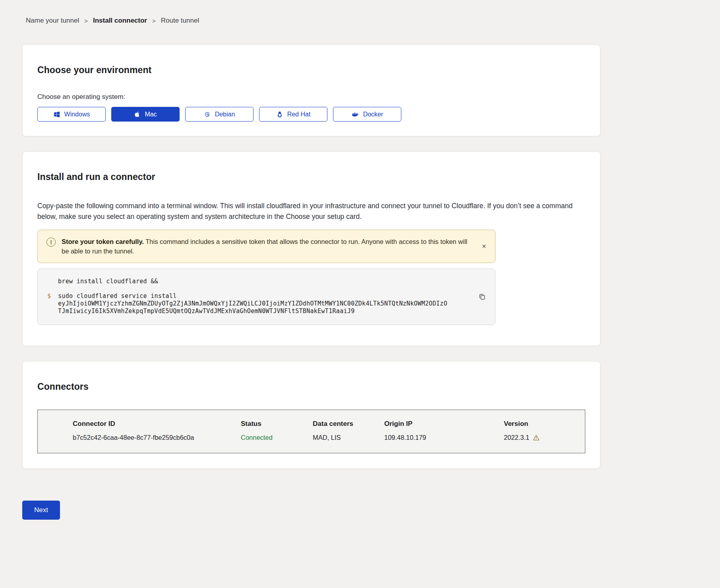 This screenshot has height=588, width=720. What do you see at coordinates (258, 311) in the screenshot?
I see `code-line: TJmIiwicyI6Ik5XVmhZekpqTmpVdE5UQmtOQzAwT…` at bounding box center [258, 311].